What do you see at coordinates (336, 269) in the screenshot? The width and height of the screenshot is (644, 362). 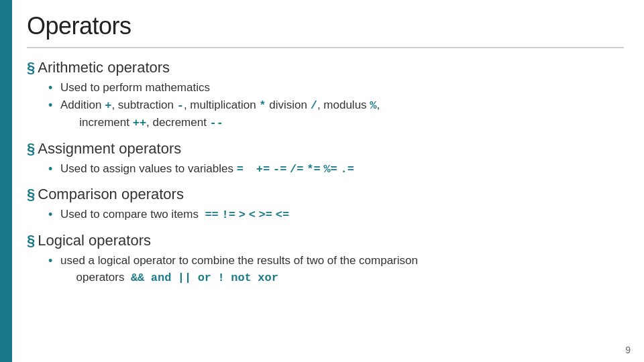 I see `logical-bullet-1: used a logical operator to combine the r…` at bounding box center [336, 269].